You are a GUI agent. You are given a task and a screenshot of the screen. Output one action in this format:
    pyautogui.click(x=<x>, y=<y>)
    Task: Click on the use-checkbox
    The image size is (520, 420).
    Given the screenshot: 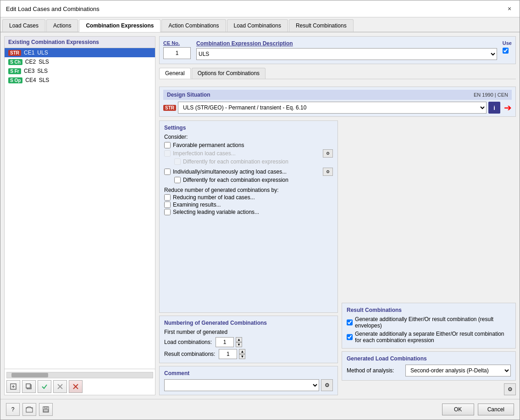 What is the action you would take?
    pyautogui.click(x=505, y=50)
    